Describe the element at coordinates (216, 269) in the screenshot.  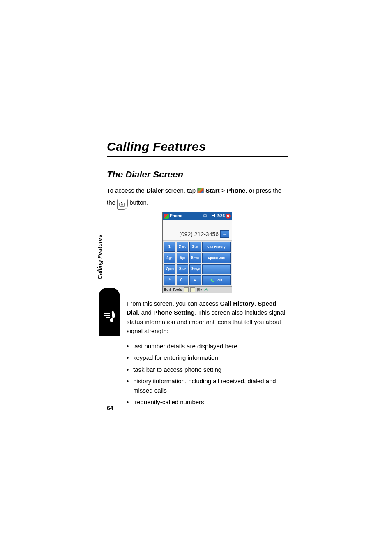
I see `blank-button` at that location.